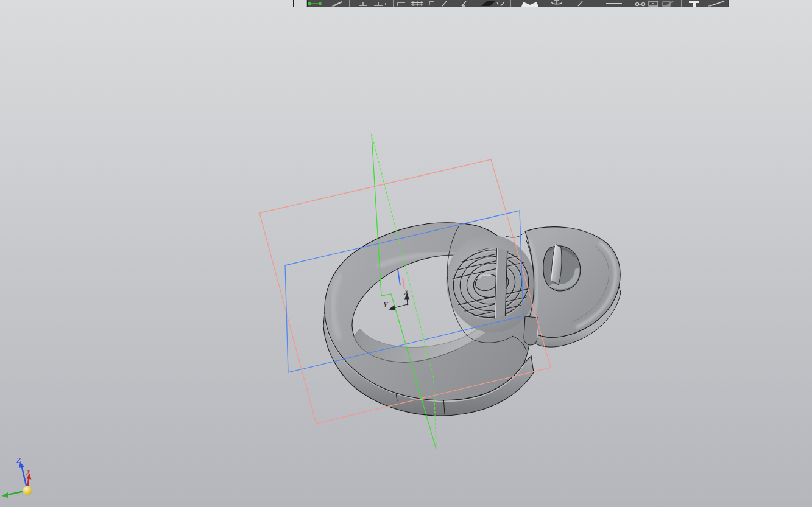  I want to click on origin-marker: X Y, so click(396, 290).